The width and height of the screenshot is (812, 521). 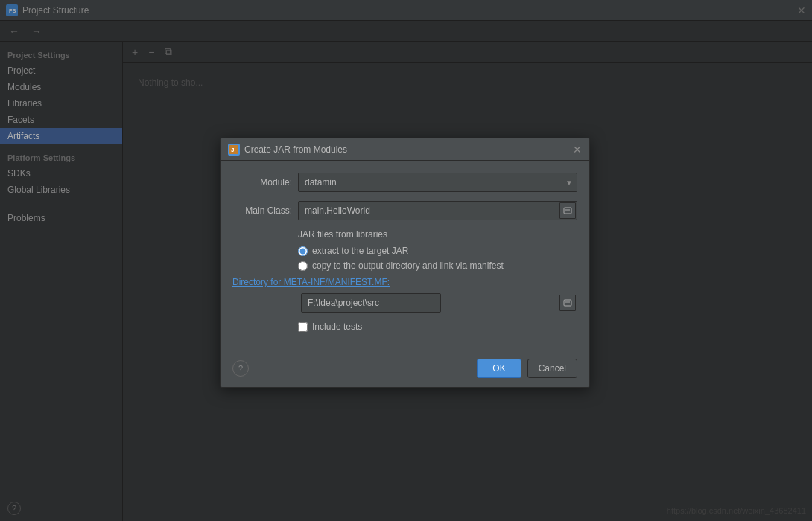 I want to click on main-class-browse-button, so click(x=568, y=211).